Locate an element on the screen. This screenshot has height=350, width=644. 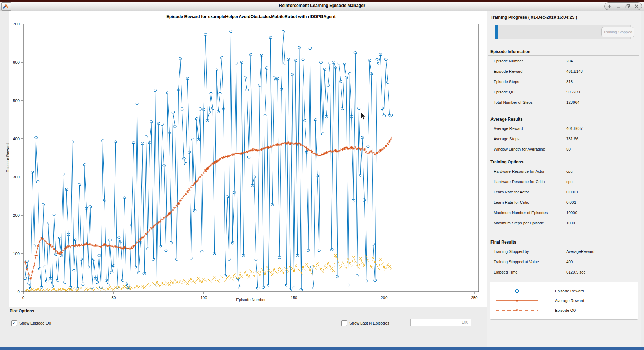
row-label: Episode Steps is located at coordinates (527, 82).